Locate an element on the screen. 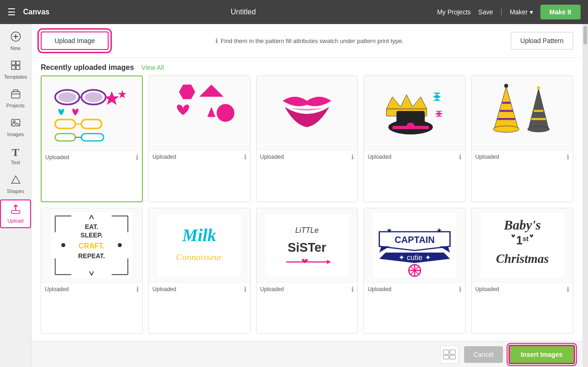 This screenshot has height=367, width=588. image-card-7-footer: Uploaded ℹ is located at coordinates (200, 289).